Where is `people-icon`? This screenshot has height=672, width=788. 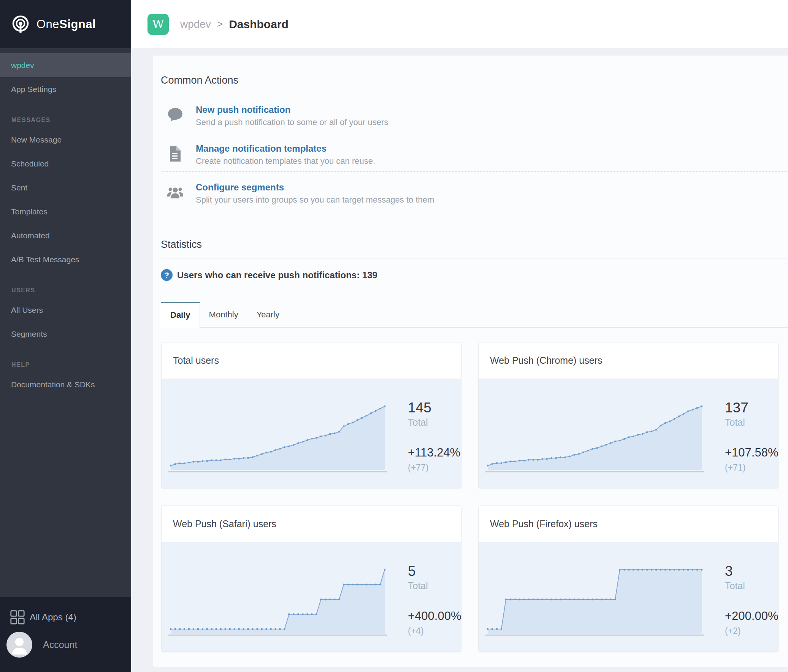 people-icon is located at coordinates (175, 193).